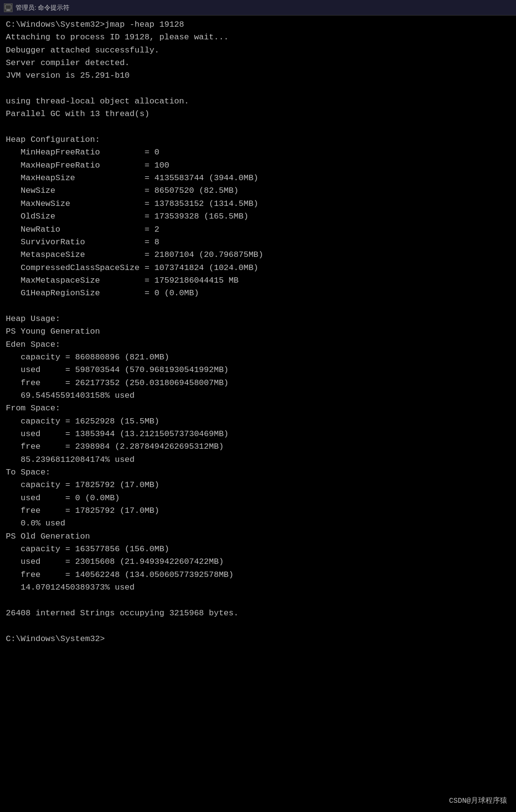  What do you see at coordinates (478, 800) in the screenshot?
I see `watermark: CSDN@月球程序猿` at bounding box center [478, 800].